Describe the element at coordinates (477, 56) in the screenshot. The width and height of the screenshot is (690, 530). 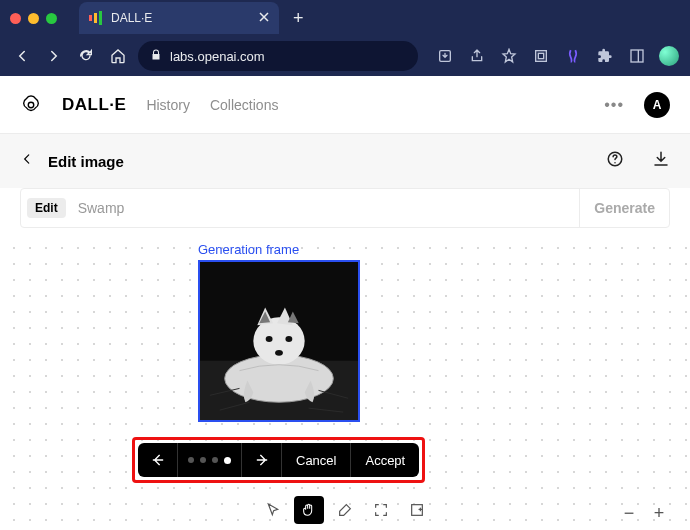
I see `share-icon` at that location.